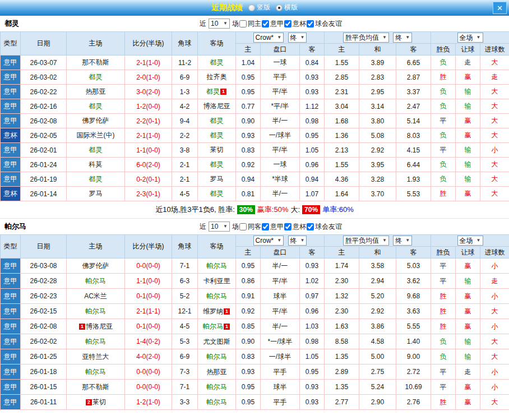 The width and height of the screenshot is (509, 420). I want to click on away-team-cell: 帕尔马, so click(217, 296).